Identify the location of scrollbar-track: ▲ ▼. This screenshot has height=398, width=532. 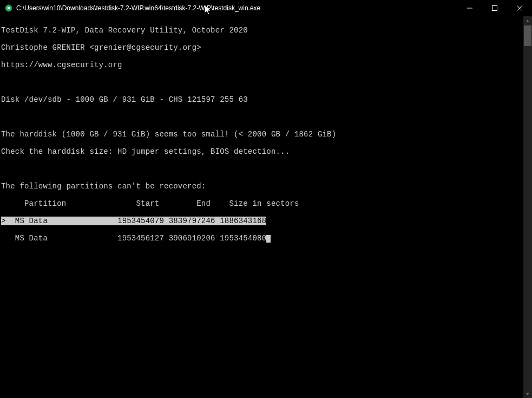
(528, 207).